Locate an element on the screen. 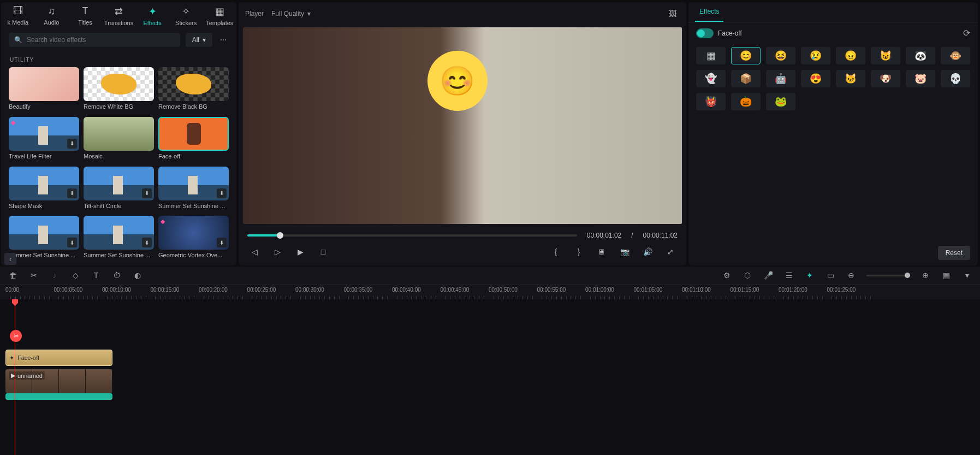 The image size is (980, 455). effect-item: Remove Black BG is located at coordinates (193, 90).